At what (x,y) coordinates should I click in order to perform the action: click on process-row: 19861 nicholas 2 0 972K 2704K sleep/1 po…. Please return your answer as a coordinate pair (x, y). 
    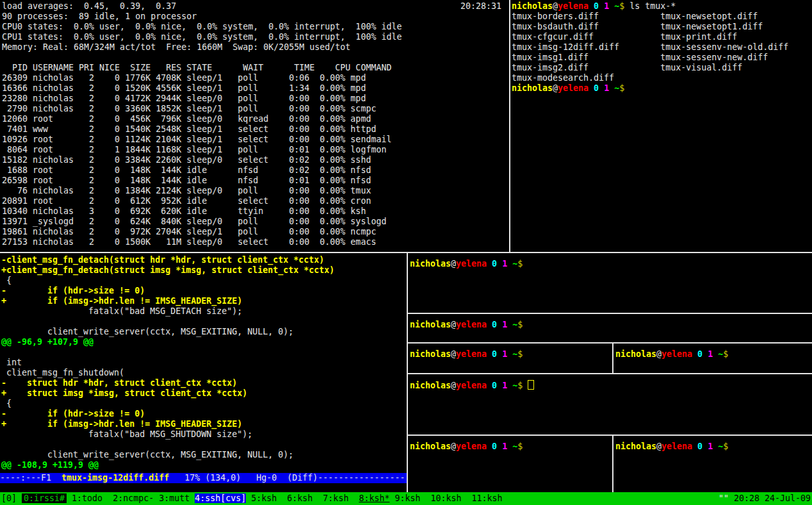
    Looking at the image, I should click on (256, 232).